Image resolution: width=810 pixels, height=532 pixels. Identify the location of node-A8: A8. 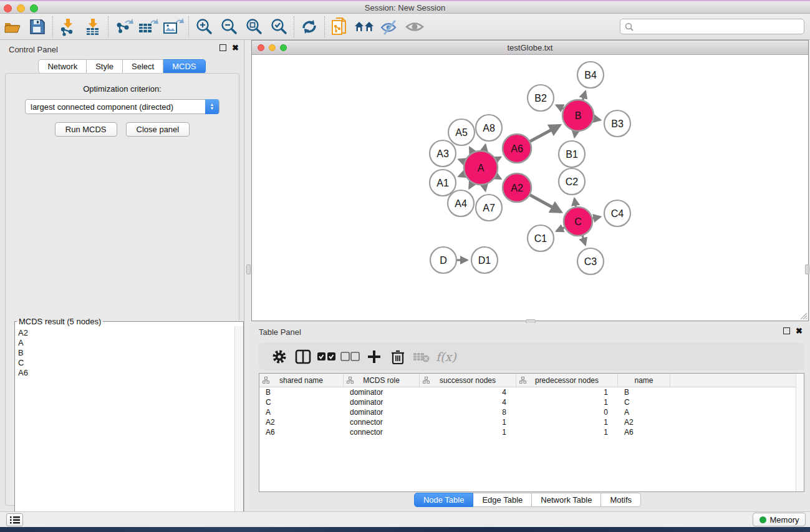
(489, 128).